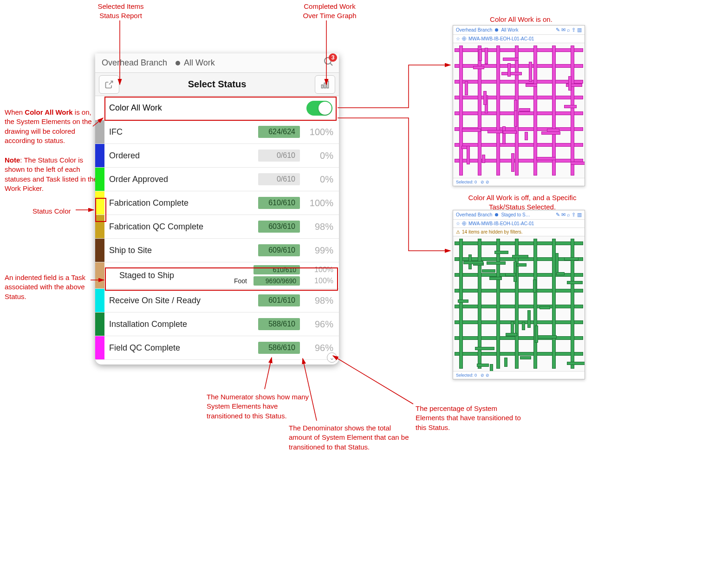  I want to click on fraction-badge: 609/610, so click(279, 250).